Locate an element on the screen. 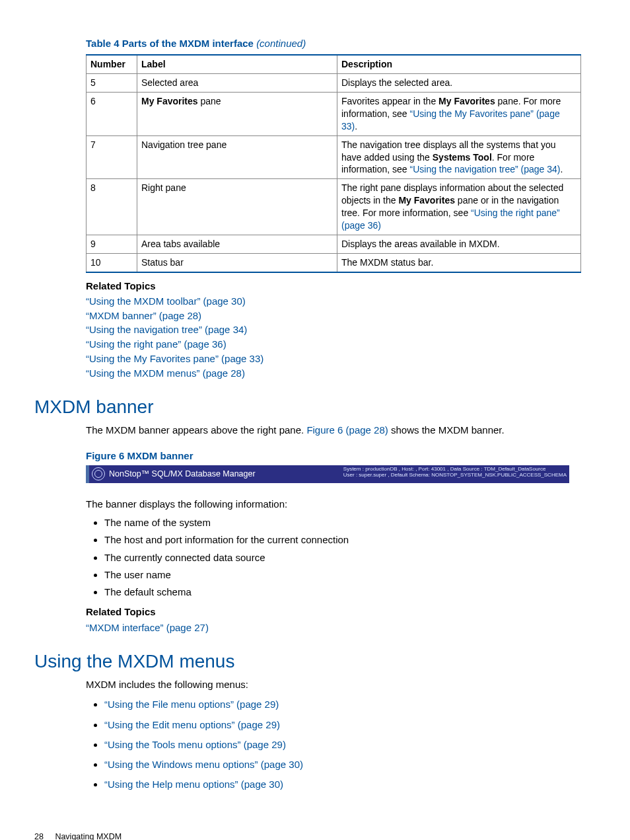  table-row: 9Area tabs availableDisplays the areas a… is located at coordinates (334, 244).